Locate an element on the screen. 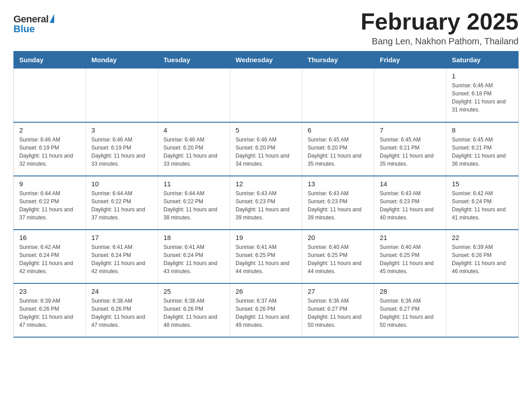 The width and height of the screenshot is (532, 411). day-of-week-header: Wednesday is located at coordinates (266, 60).